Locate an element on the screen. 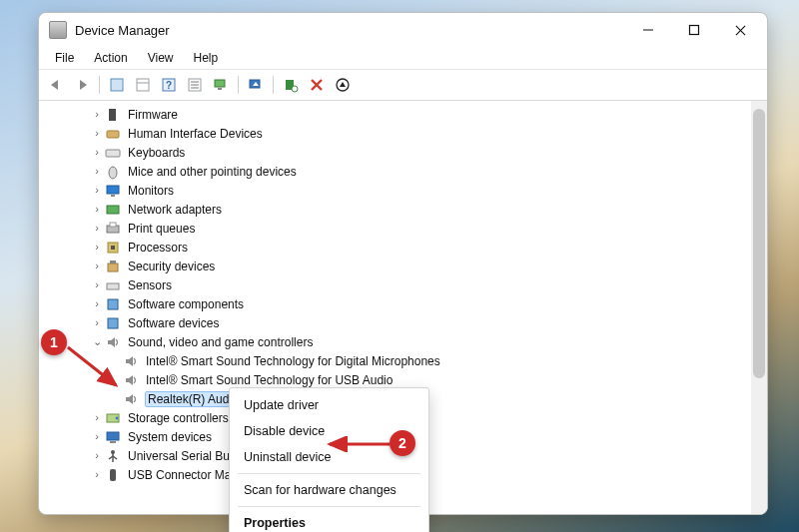  toolbar-update-icon is located at coordinates (256, 85).